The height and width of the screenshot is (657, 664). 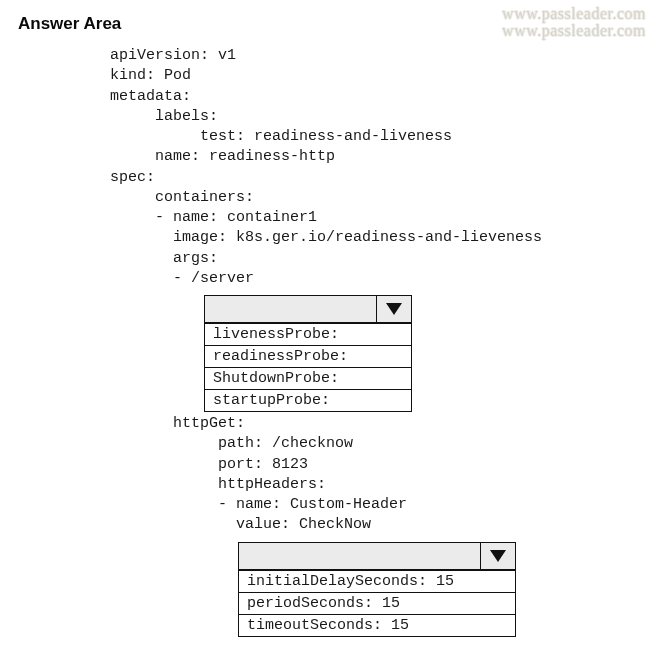 What do you see at coordinates (308, 354) in the screenshot?
I see `probe-type-dropdown: livenessProbe: readinessProbe: ShutdownP…` at bounding box center [308, 354].